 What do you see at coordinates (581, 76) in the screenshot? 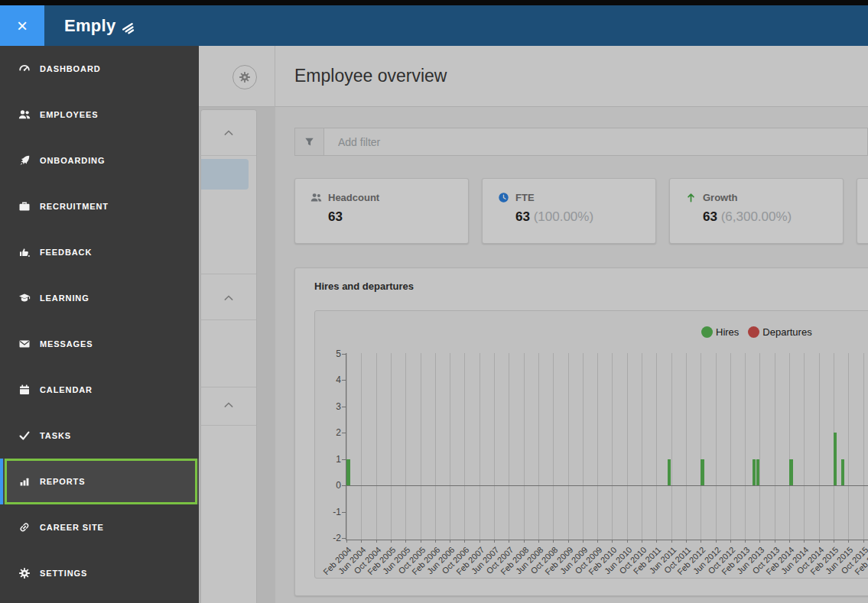
I see `page-title: Employee overview` at bounding box center [581, 76].